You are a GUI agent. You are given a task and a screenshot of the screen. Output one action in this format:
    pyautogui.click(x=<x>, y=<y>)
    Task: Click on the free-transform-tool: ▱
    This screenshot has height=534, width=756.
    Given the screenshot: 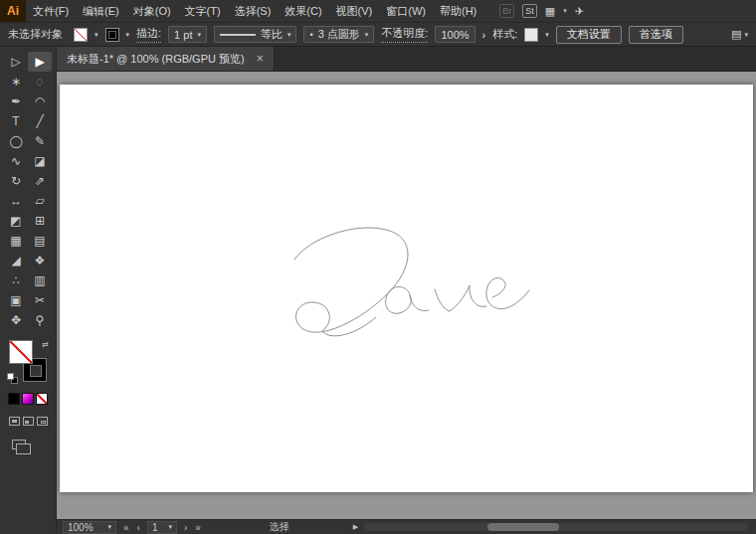 What is the action you would take?
    pyautogui.click(x=40, y=201)
    